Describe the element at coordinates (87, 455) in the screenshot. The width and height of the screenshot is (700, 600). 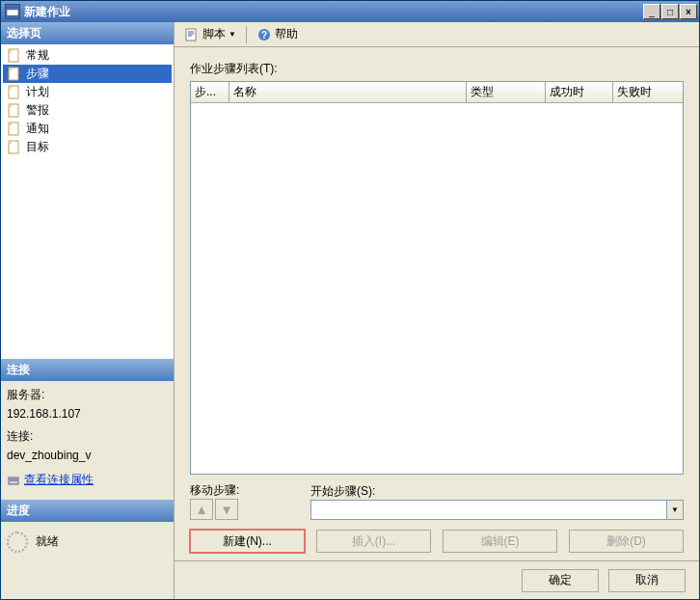
I see `connection-value: dev_zhoubing_v` at that location.